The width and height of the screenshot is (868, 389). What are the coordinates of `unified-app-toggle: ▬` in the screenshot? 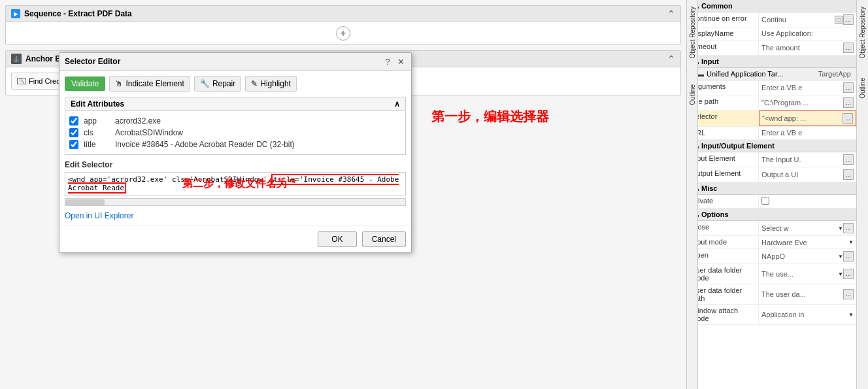 It's located at (701, 75).